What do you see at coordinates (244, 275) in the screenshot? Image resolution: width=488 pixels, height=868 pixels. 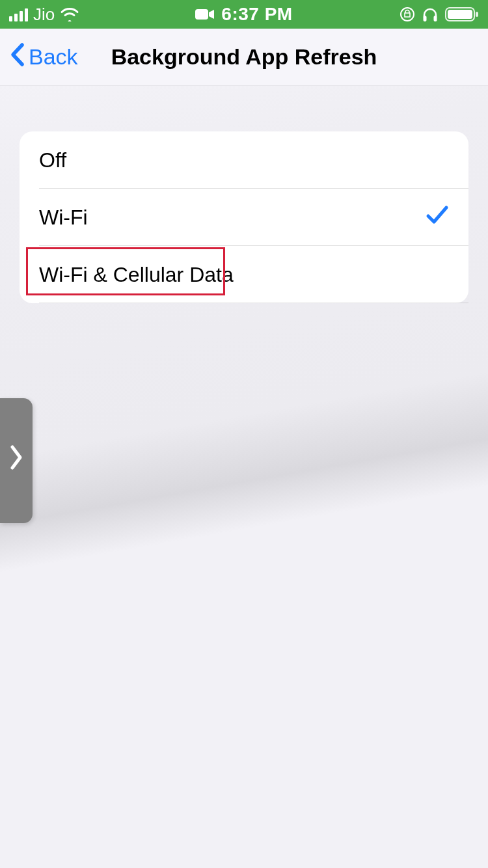 I see `option-label: Wi-Fi & Cellular Data` at bounding box center [244, 275].